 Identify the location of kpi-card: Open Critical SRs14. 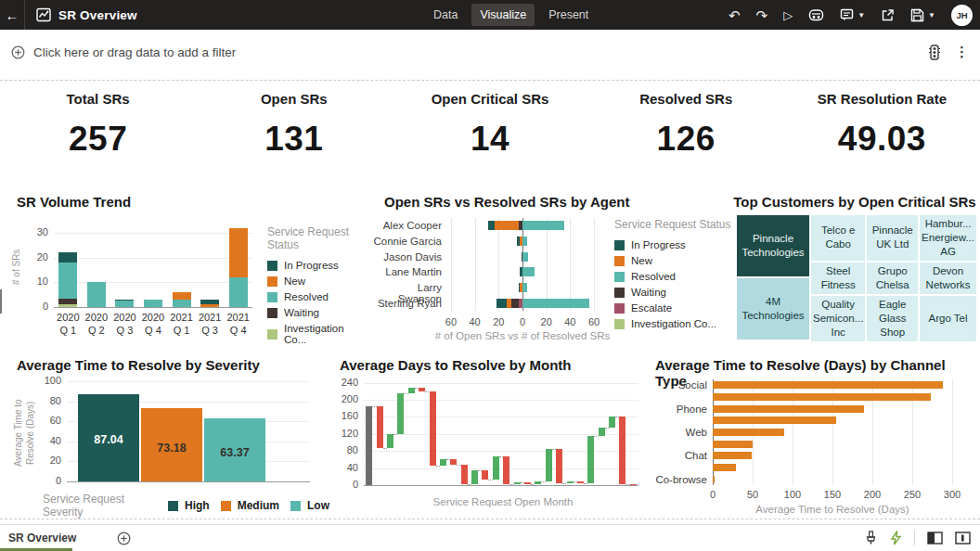
(490, 128).